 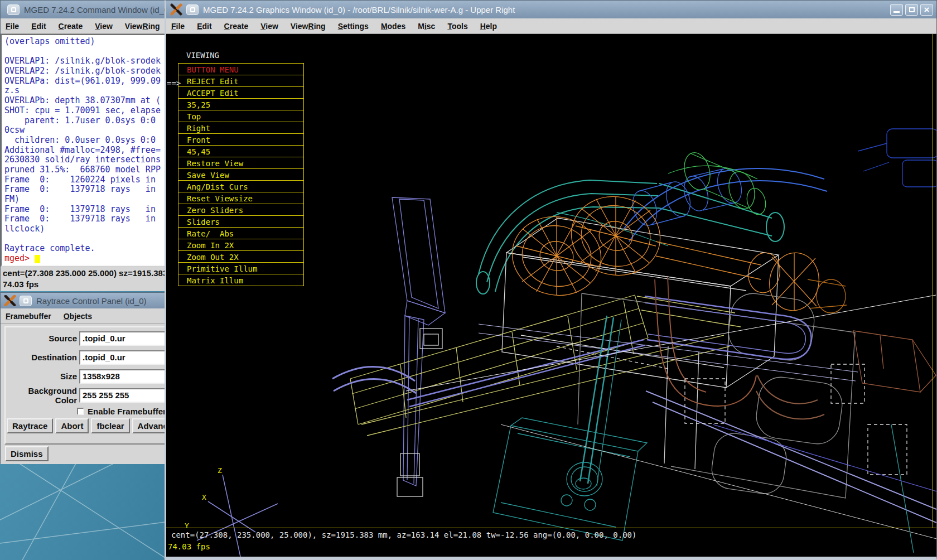 I want to click on menu-label-pre: View, so click(x=300, y=26).